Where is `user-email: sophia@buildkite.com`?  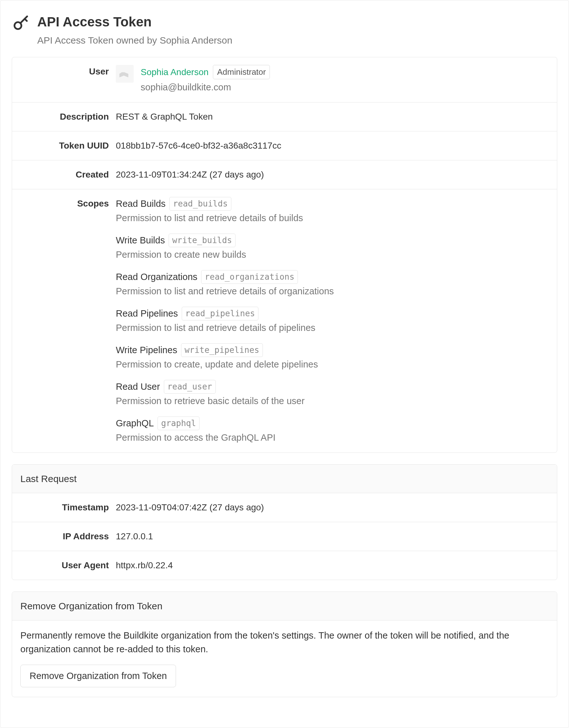 user-email: sophia@buildkite.com is located at coordinates (205, 88).